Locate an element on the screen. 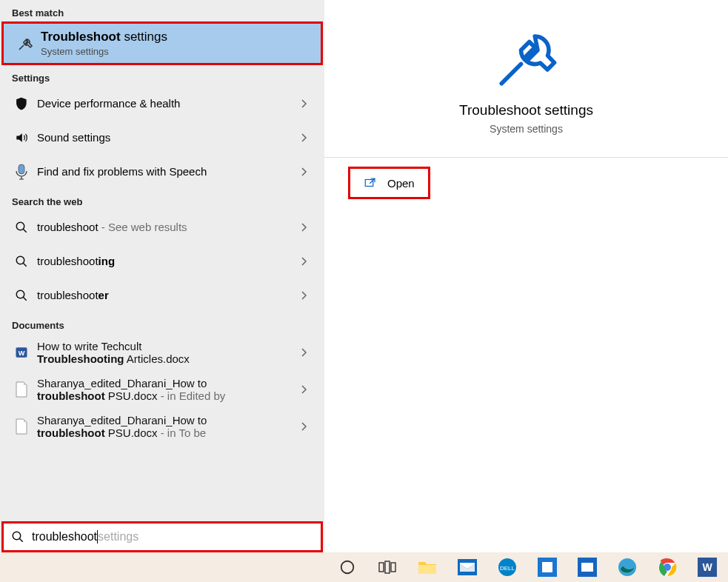  result-troubleshoot-settings: Troubleshoot settings System settings is located at coordinates (162, 43).